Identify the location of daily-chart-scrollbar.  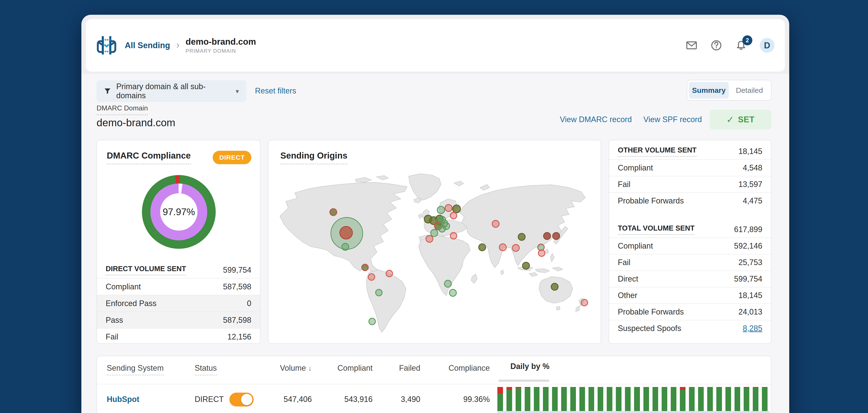
(524, 381).